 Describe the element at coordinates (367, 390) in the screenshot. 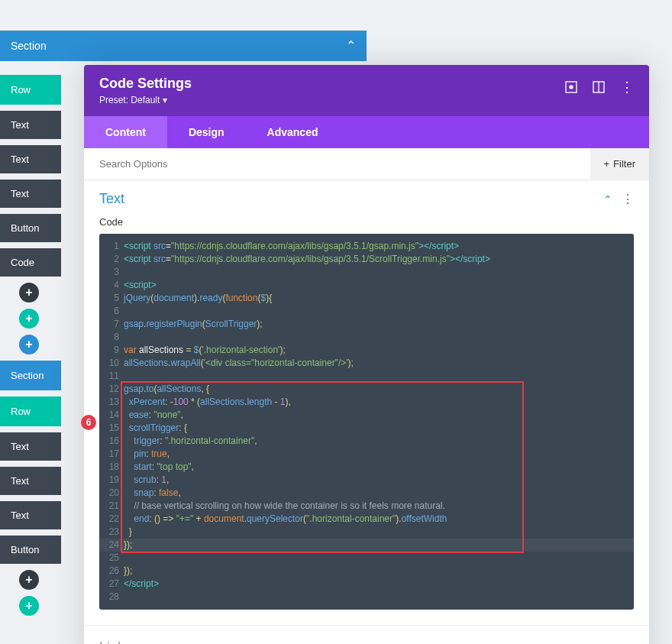

I see `code-line: 12gsap.to(allSections, {` at that location.